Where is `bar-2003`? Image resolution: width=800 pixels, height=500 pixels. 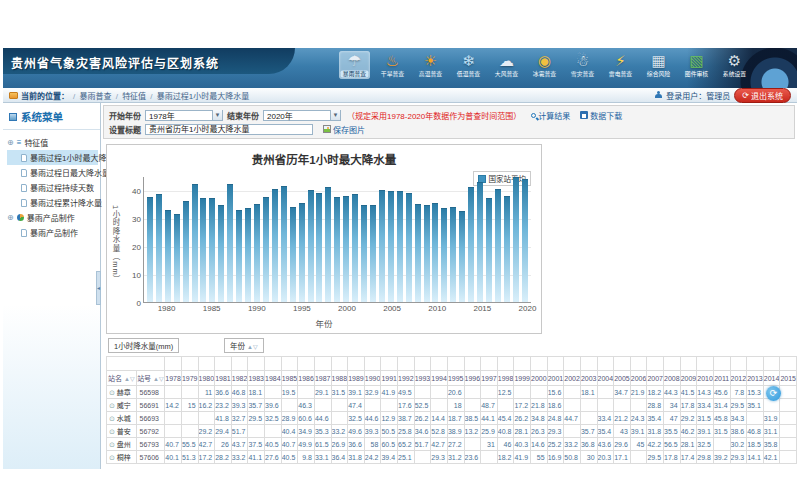 bar-2003 is located at coordinates (373, 254).